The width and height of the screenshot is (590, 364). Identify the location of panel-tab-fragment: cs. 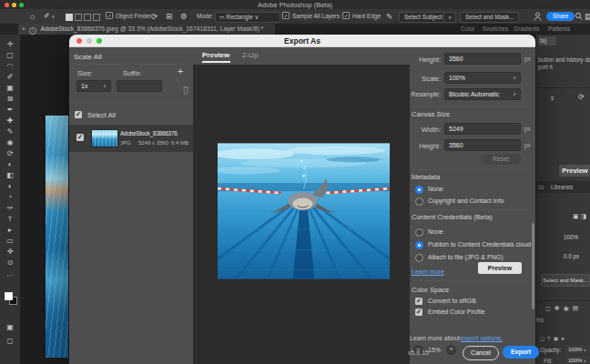
(541, 187).